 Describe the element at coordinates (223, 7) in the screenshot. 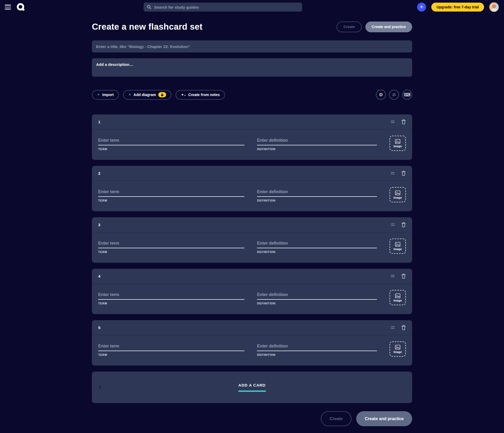

I see `search-bar` at that location.